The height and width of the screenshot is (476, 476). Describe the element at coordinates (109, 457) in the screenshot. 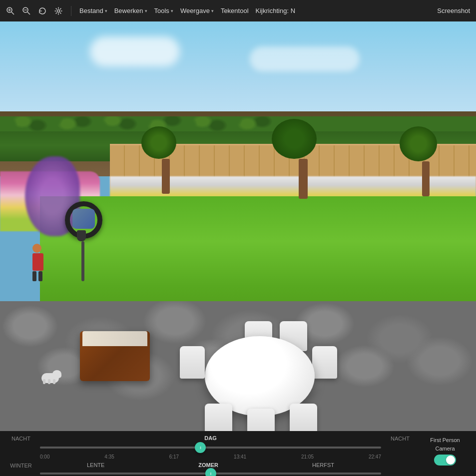

I see `tick-1: 4:35` at that location.